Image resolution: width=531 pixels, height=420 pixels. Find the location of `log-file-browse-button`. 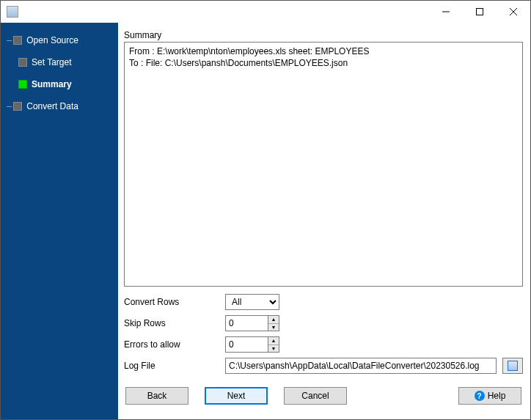

log-file-browse-button is located at coordinates (513, 366).